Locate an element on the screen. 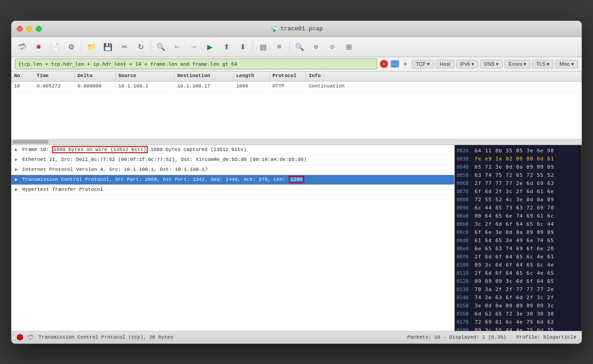  sep2 is located at coordinates (151, 47).